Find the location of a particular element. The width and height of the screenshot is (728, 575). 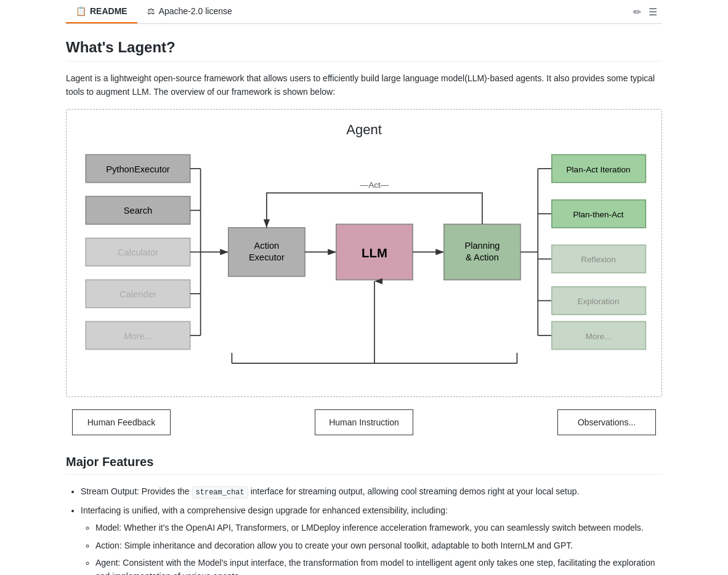

human-instruction-label: Human Instruction is located at coordinates (364, 422).